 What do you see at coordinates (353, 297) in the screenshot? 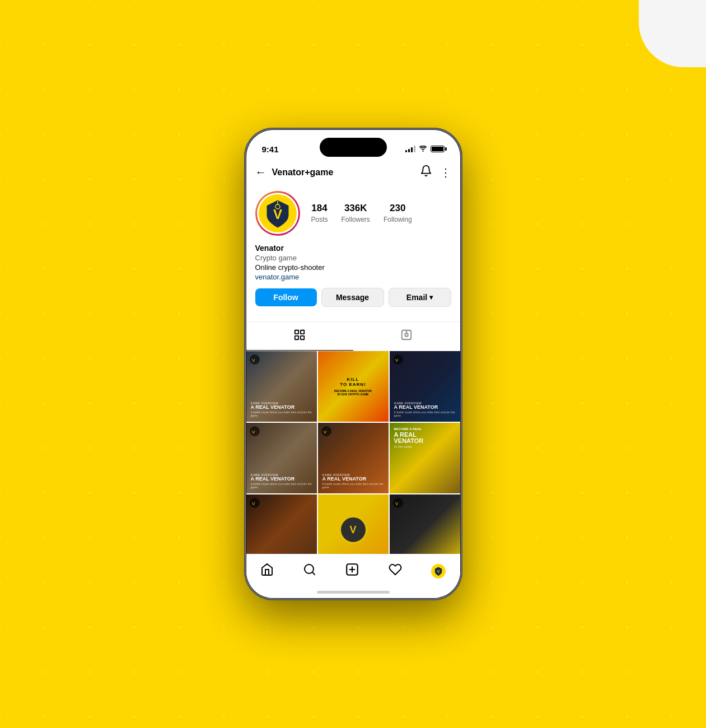
I see `message-button: Message` at bounding box center [353, 297].